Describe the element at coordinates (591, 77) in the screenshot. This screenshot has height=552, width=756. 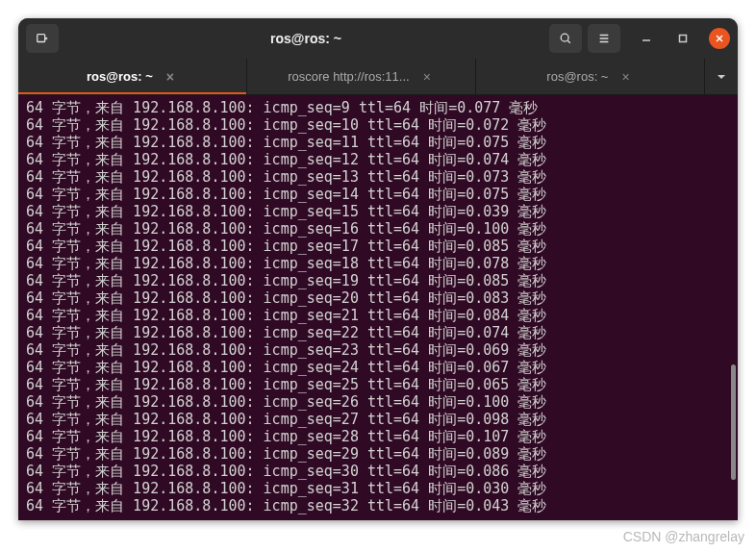
I see `tab-3: ros@ros: ~ ×` at that location.